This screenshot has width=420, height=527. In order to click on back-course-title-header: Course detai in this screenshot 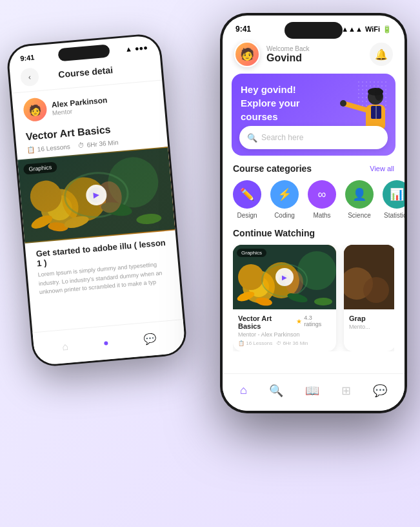, I will do `click(85, 72)`.